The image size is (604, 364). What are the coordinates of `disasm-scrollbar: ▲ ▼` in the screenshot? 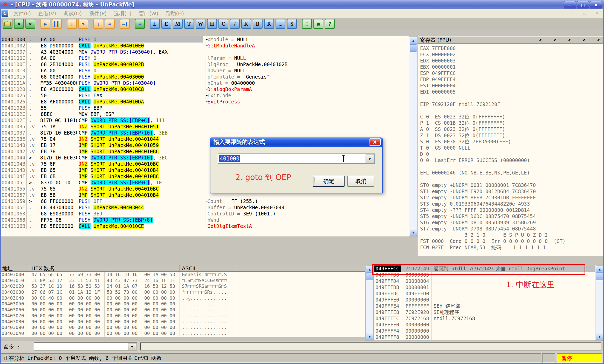 It's located at (413, 136).